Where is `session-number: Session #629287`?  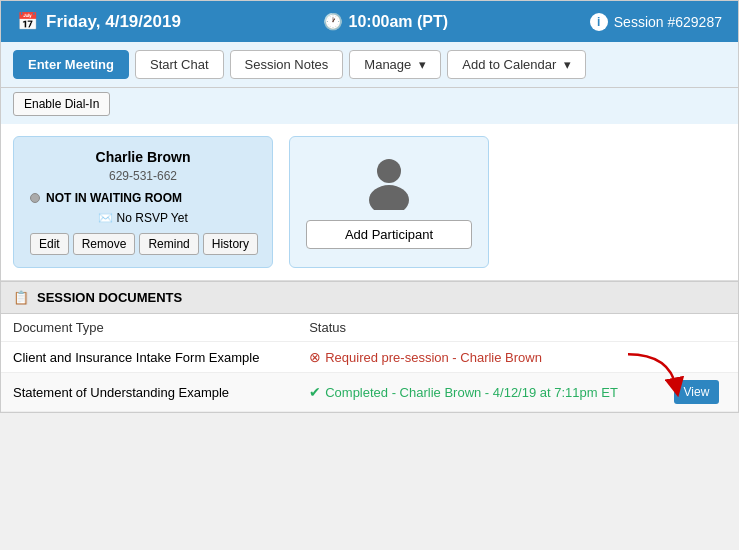
session-number: Session #629287 is located at coordinates (668, 22).